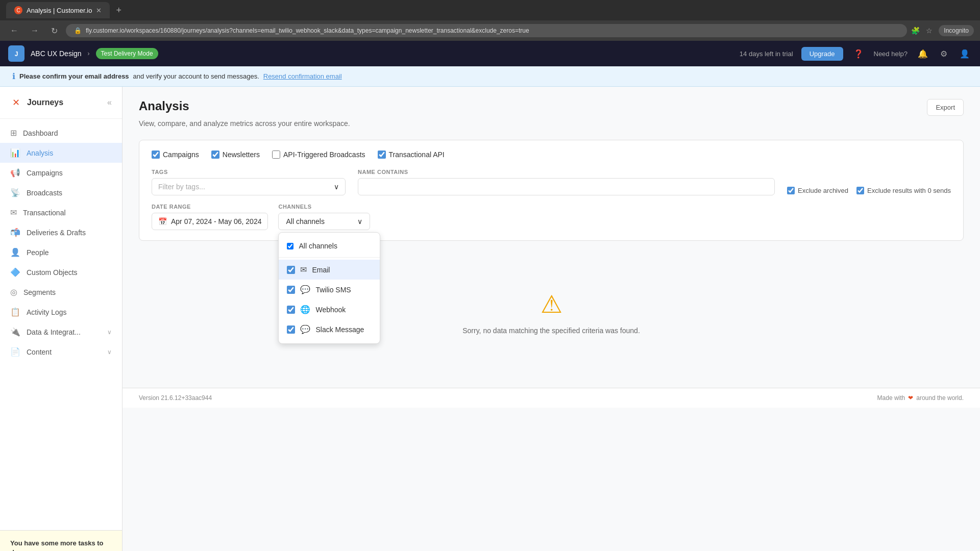 The height and width of the screenshot is (551, 980). I want to click on slack-message-checkbox, so click(291, 330).